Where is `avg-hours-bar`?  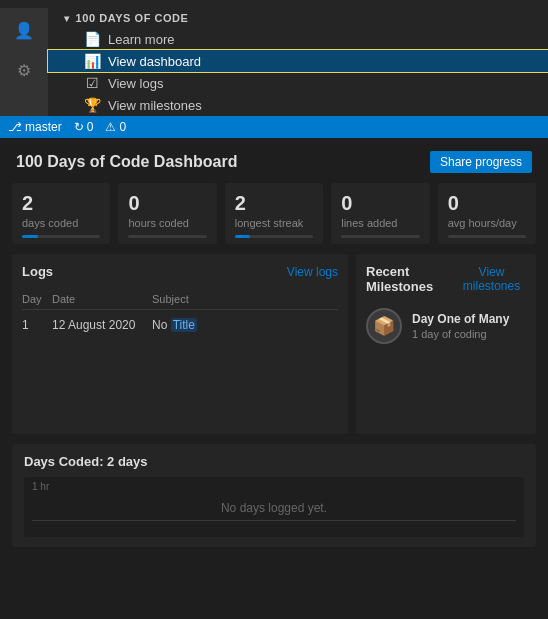
avg-hours-bar is located at coordinates (487, 236).